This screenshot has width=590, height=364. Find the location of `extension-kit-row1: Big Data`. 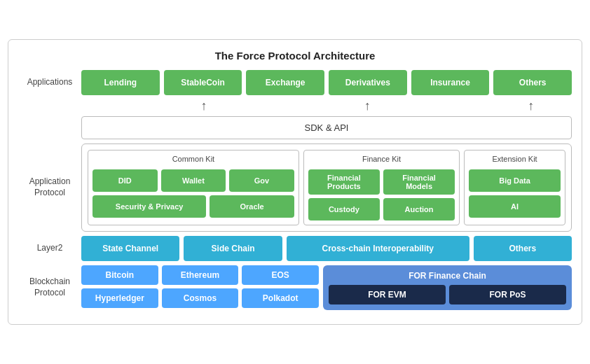

extension-kit-row1: Big Data is located at coordinates (514, 181).